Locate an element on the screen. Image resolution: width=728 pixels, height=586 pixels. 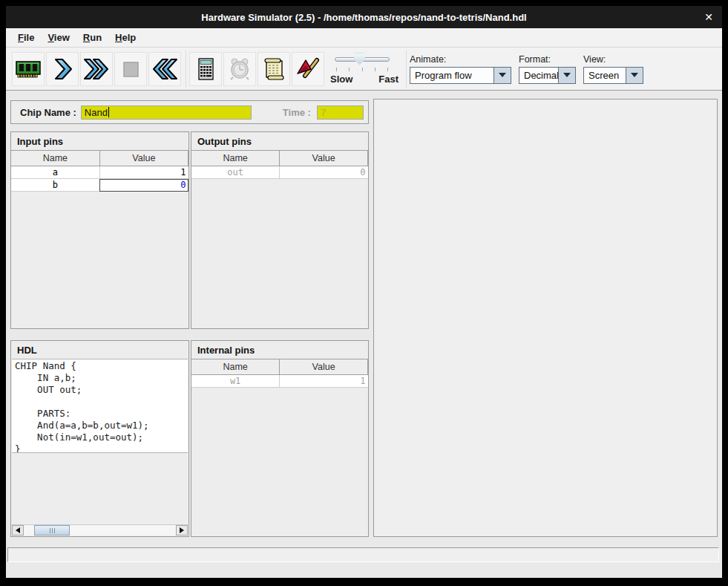
reset-button is located at coordinates (165, 69).